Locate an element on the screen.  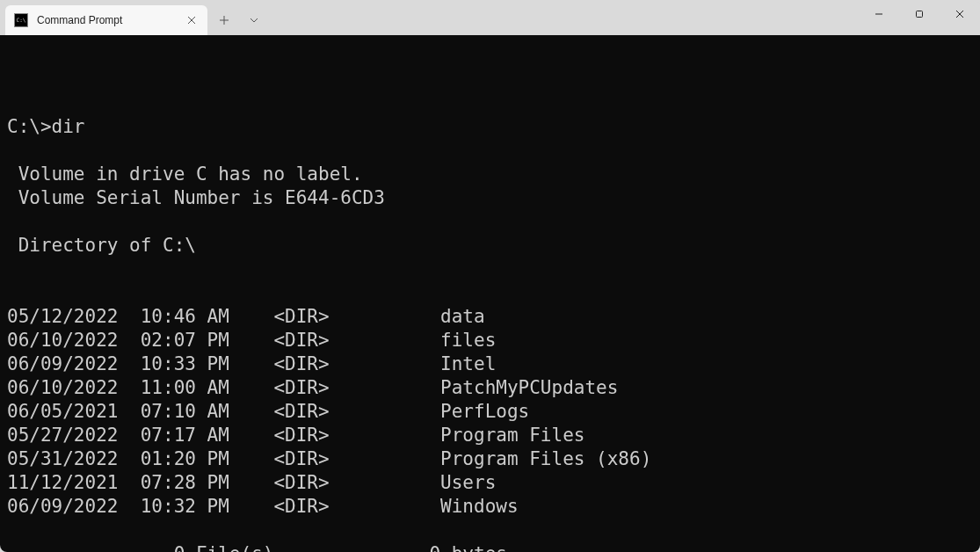
minimize-button is located at coordinates (879, 14).